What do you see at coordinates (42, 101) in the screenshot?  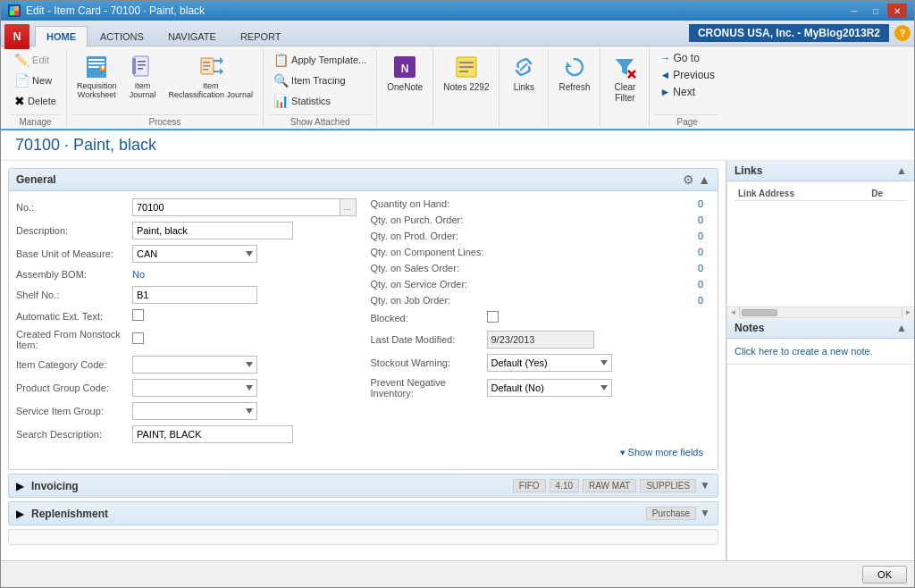 I see `delete-label: Delete` at bounding box center [42, 101].